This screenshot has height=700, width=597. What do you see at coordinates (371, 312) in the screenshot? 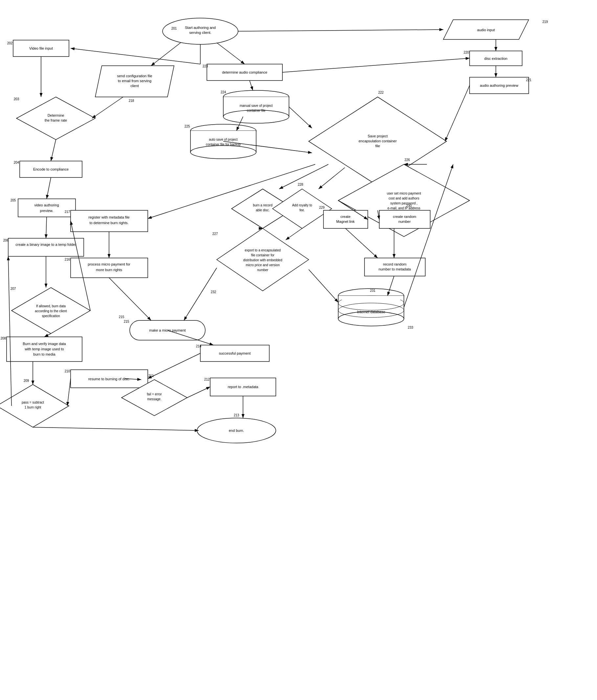
I see `svg-text: Internet database` at bounding box center [371, 312].